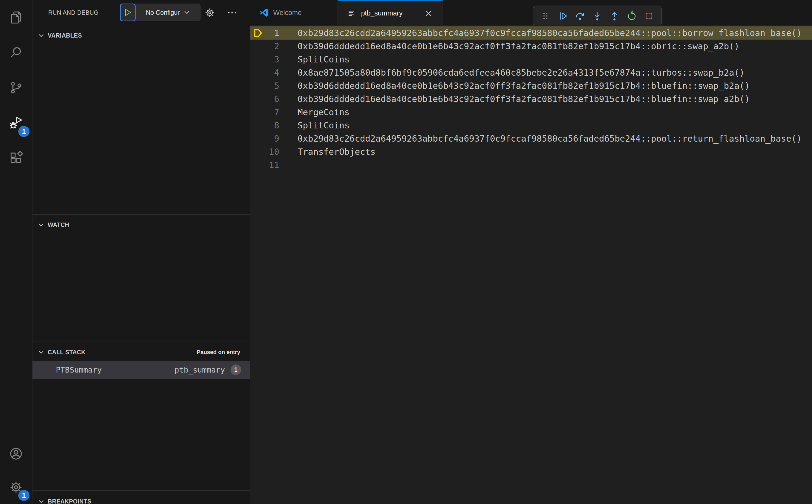 This screenshot has height=504, width=812. I want to click on line-number: 9, so click(273, 139).